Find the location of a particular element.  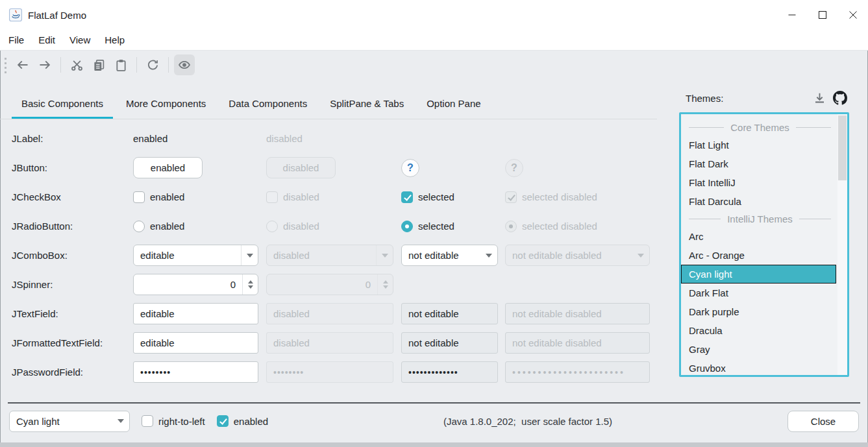

textfield-not-editable-disabled: not editable disabled is located at coordinates (578, 314).